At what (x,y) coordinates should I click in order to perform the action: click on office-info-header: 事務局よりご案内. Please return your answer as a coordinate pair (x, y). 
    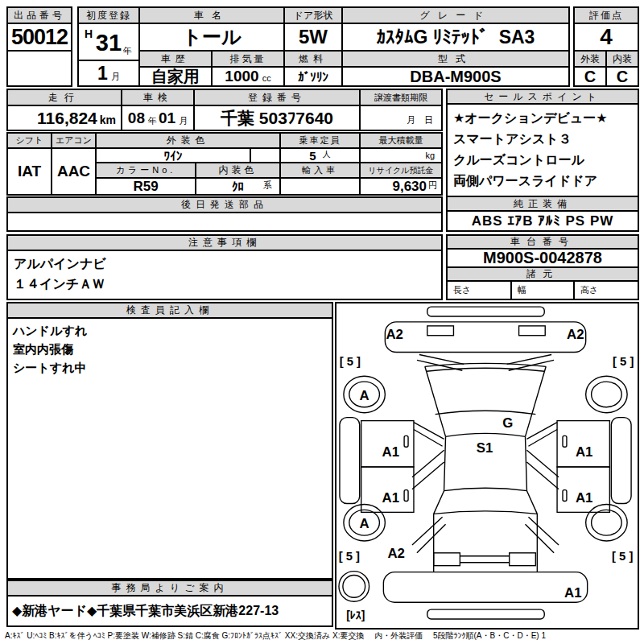
    Looking at the image, I should click on (170, 588).